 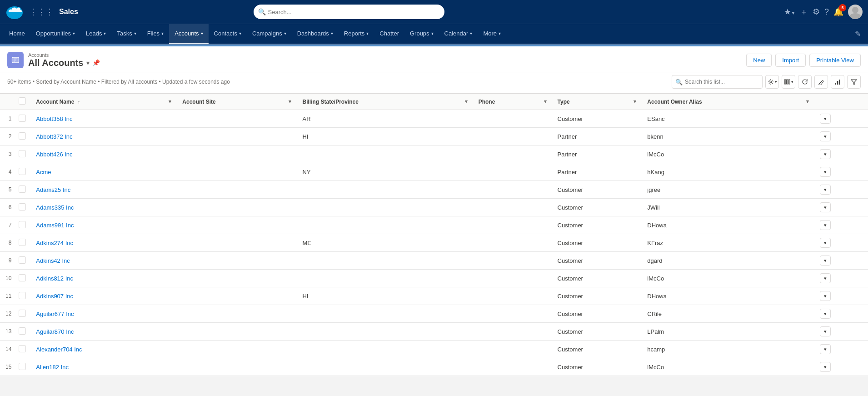 What do you see at coordinates (237, 102) in the screenshot?
I see `col-account-site: Account Site ▾` at bounding box center [237, 102].